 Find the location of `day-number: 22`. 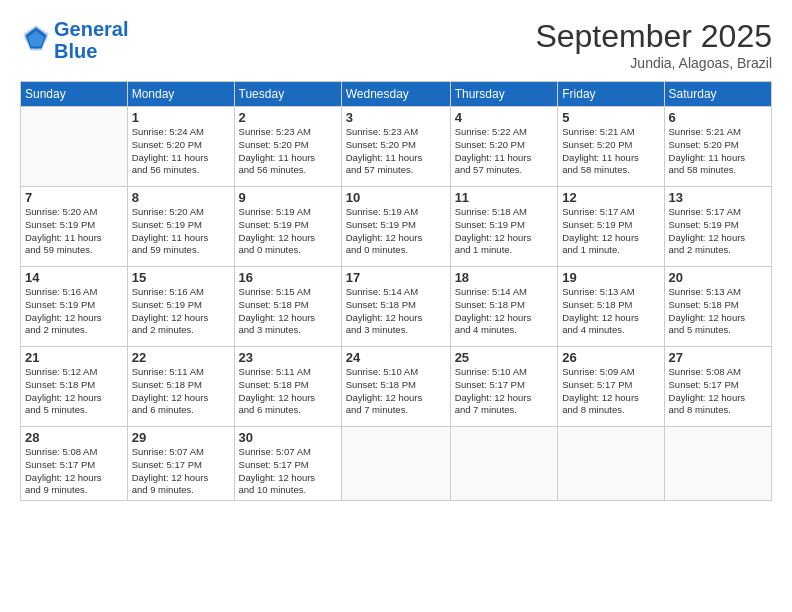

day-number: 22 is located at coordinates (181, 358).